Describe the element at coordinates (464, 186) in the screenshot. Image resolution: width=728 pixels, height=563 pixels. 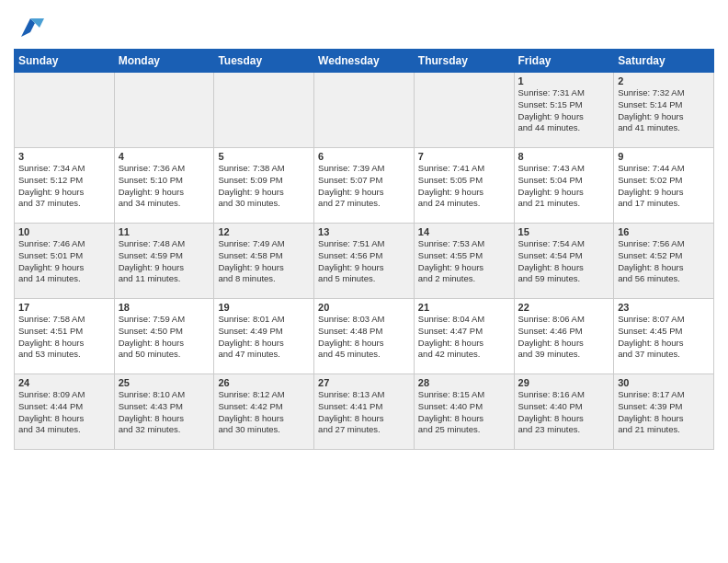
I see `day-info: Sunrise: 7:41 AM Sunset: 5:05 PM Dayligh…` at that location.